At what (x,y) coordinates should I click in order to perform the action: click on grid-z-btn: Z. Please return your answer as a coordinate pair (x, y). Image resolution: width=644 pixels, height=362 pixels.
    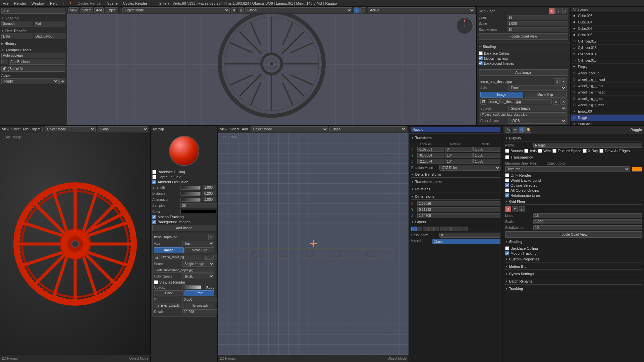
    Looking at the image, I should click on (522, 209).